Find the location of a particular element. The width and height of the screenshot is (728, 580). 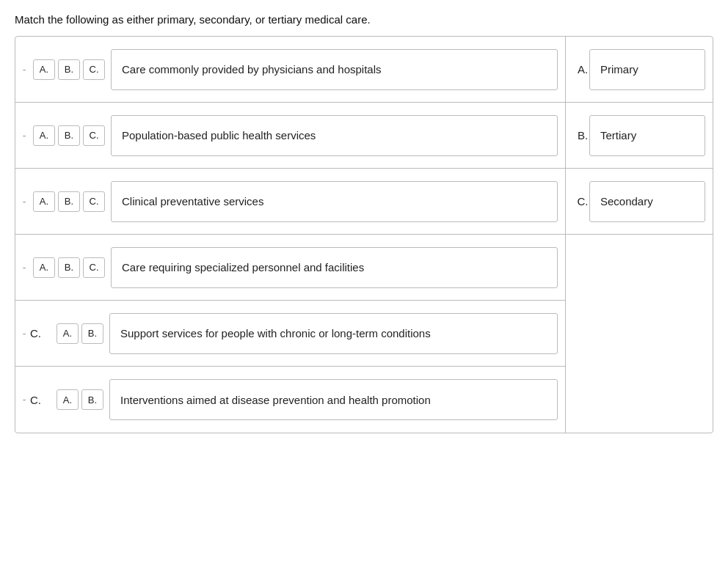

answer-btn-a-6: A. is located at coordinates (68, 400).